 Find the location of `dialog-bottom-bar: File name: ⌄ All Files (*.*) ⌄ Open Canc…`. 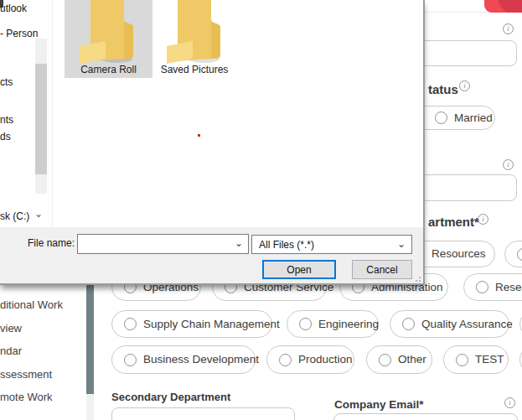

dialog-bottom-bar: File name: ⌄ All Files (*.*) ⌄ Open Canc… is located at coordinates (211, 255).